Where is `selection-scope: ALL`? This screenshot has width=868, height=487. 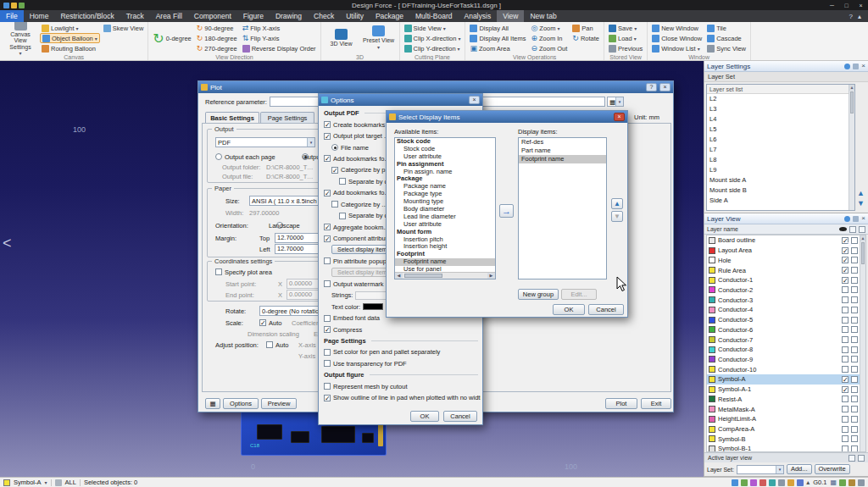
selection-scope: ALL is located at coordinates (71, 483).